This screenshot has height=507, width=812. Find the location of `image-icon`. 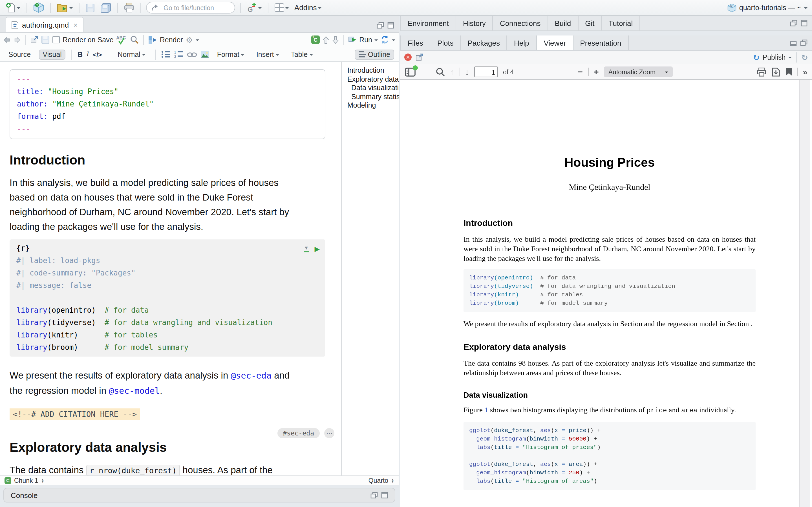

image-icon is located at coordinates (205, 54).